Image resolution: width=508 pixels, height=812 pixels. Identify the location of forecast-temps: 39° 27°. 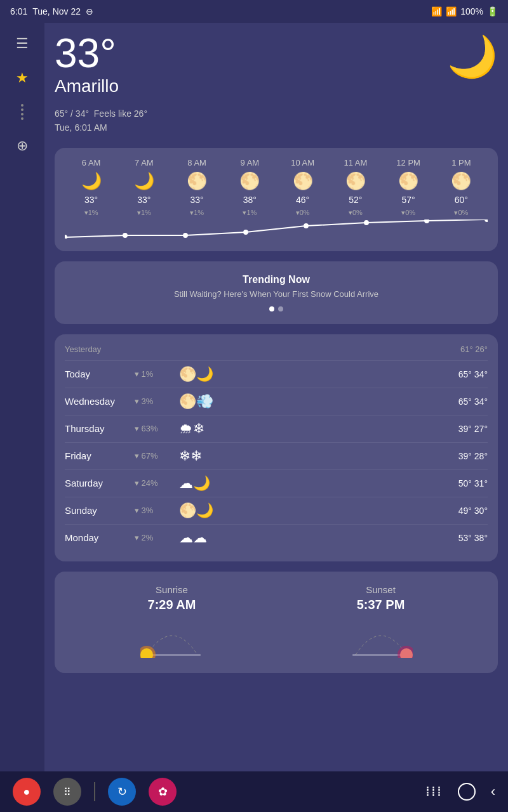
(465, 429).